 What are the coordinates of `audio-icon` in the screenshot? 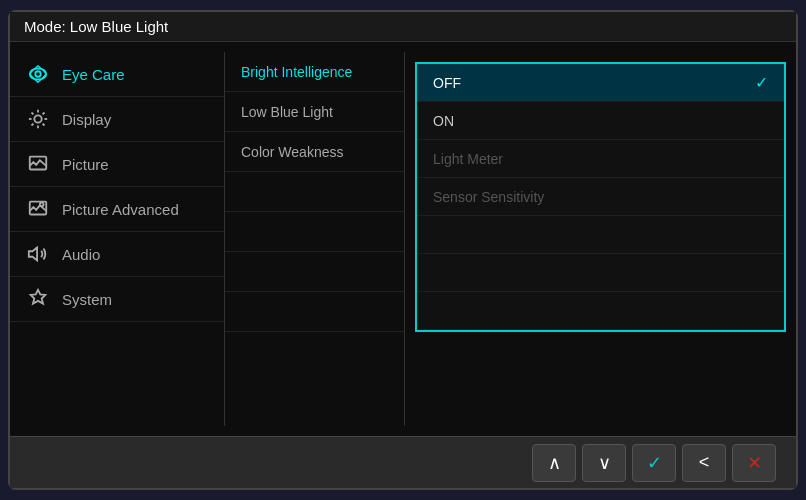 It's located at (38, 254).